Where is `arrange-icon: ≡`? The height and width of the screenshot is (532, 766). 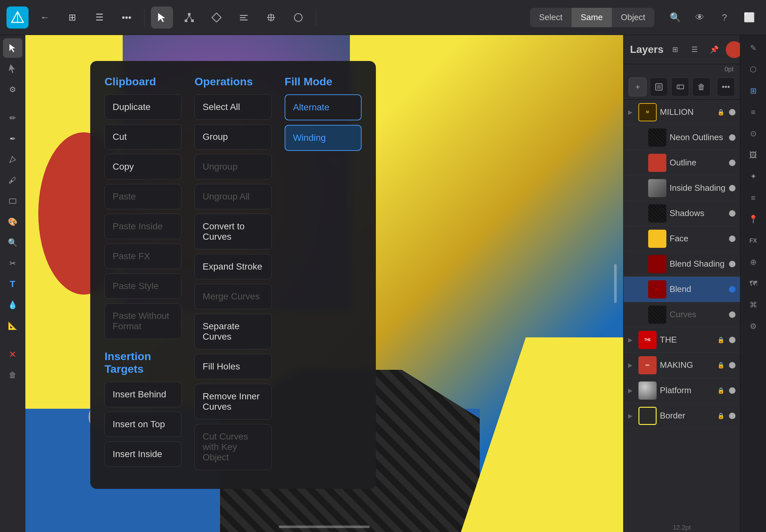 arrange-icon: ≡ is located at coordinates (753, 112).